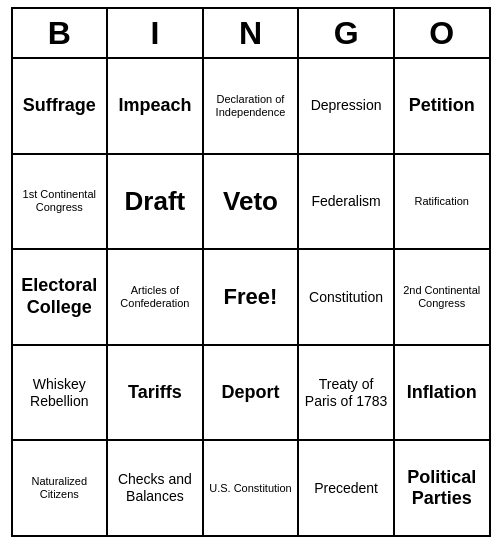  I want to click on bingo-cell: Declaration of Independence, so click(252, 106).